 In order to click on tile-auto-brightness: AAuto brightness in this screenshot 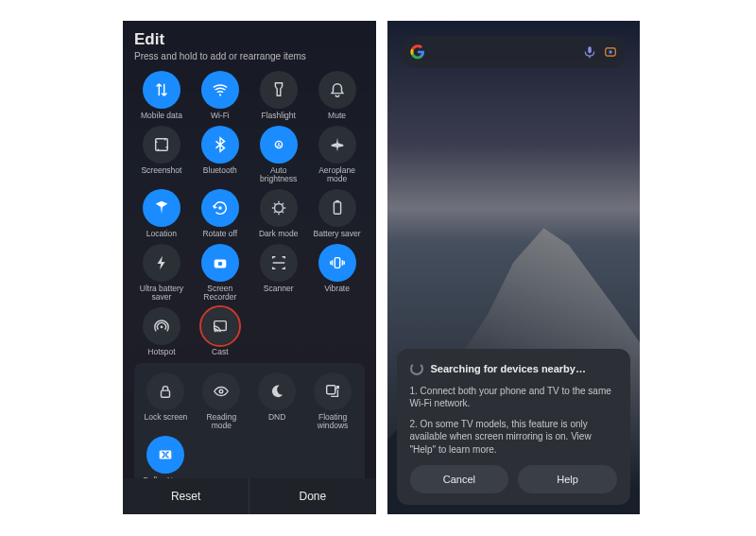, I will do `click(279, 155)`.